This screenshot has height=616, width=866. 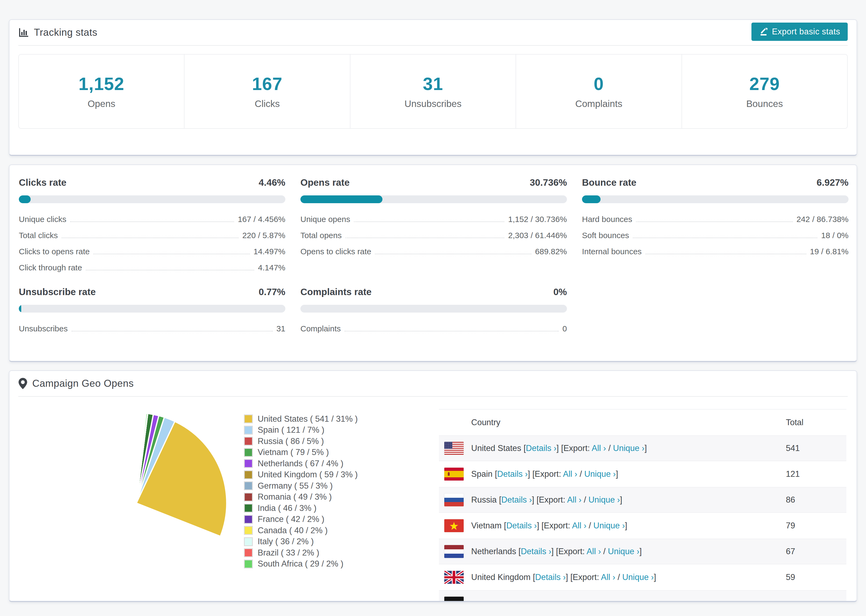 I want to click on tracking-stats-header: Tracking stats Export basic stats, so click(x=433, y=33).